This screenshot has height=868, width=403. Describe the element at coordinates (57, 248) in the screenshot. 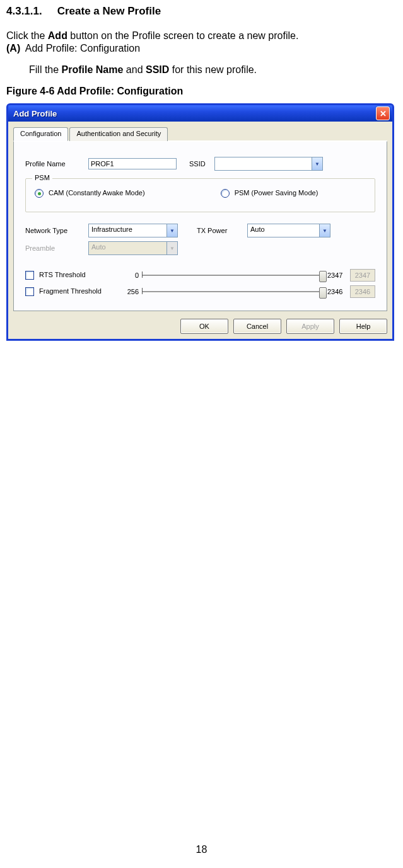

I see `preamble-label: Preamble` at that location.